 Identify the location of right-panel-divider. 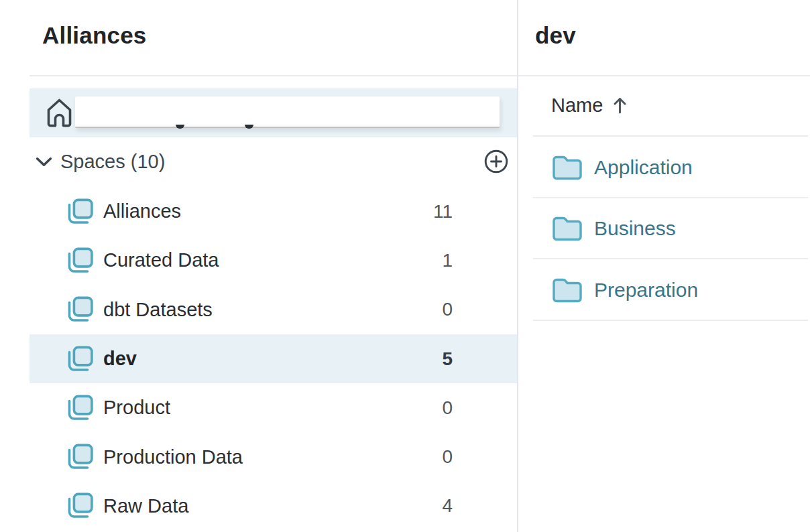
(664, 76).